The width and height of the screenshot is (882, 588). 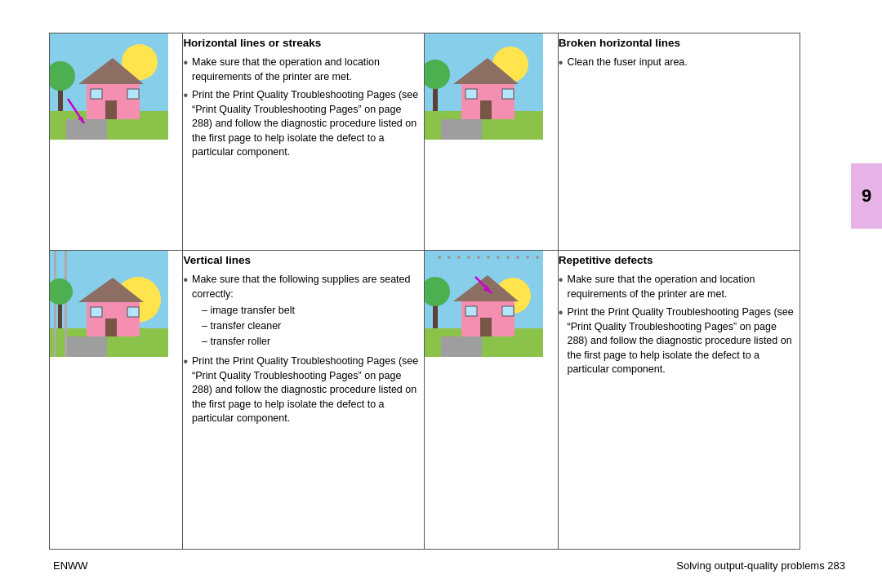 What do you see at coordinates (304, 400) in the screenshot?
I see `bottom-left-content: Vertical lines • Make sure that the foll…` at bounding box center [304, 400].